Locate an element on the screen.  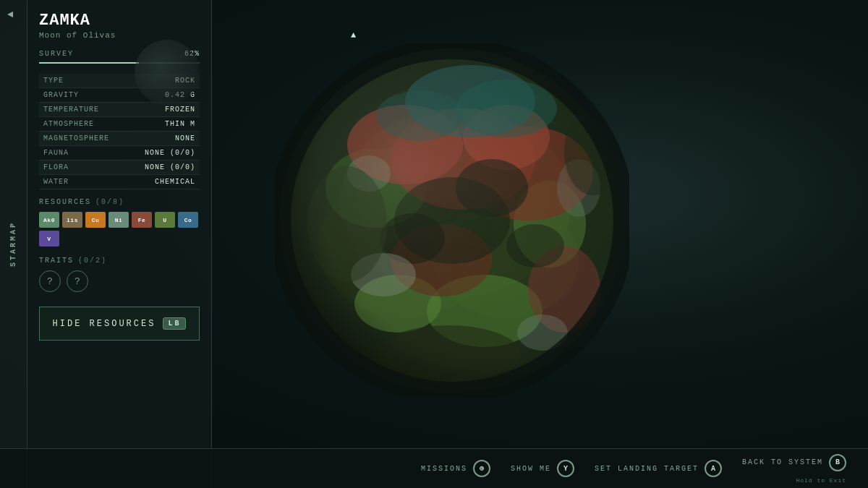
stat-label: Fauna is located at coordinates (83, 153).